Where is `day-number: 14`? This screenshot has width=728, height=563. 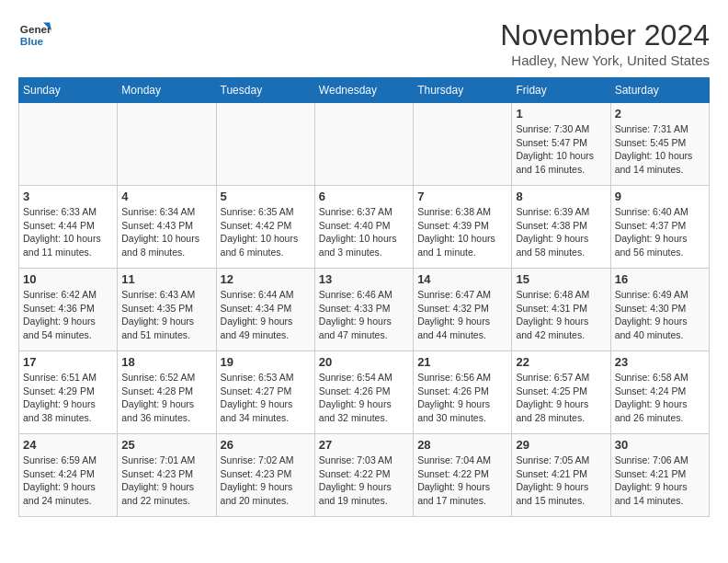 day-number: 14 is located at coordinates (462, 280).